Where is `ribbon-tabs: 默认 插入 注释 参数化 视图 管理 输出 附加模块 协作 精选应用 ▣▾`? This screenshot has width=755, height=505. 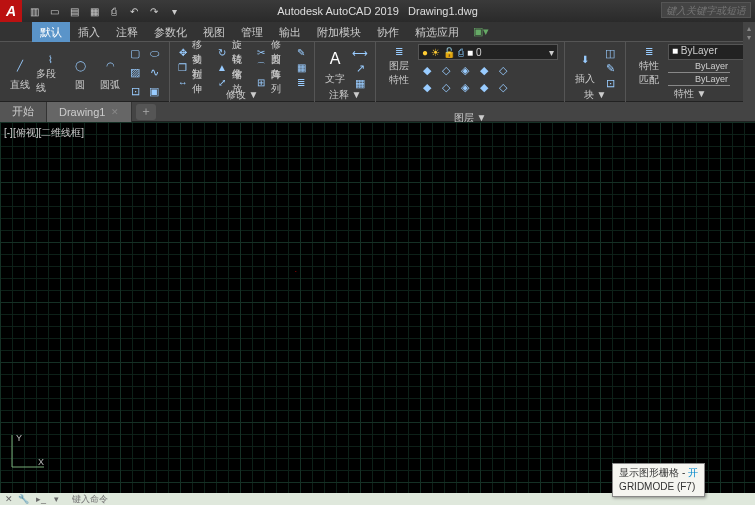 ribbon-tabs: 默认 插入 注释 参数化 视图 管理 输出 附加模块 协作 精选应用 ▣▾ is located at coordinates (378, 32).